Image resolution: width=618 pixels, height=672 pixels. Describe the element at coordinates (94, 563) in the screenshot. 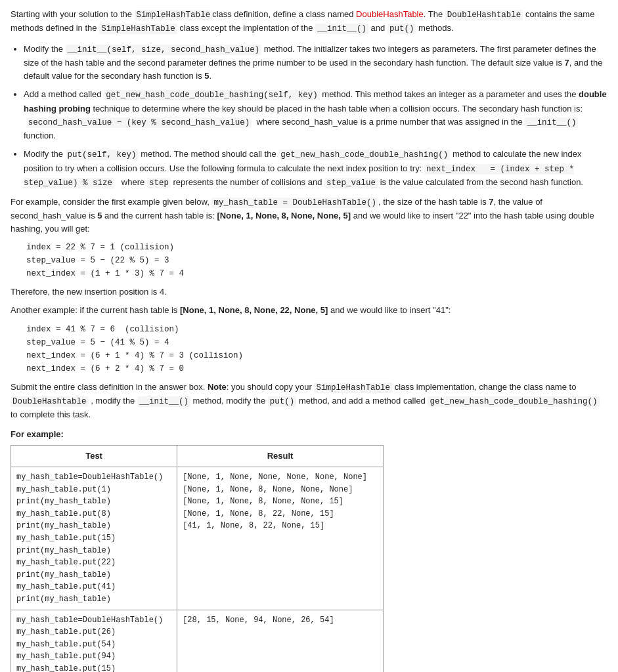

I see `test-line: my_hash_table.put(22)` at that location.